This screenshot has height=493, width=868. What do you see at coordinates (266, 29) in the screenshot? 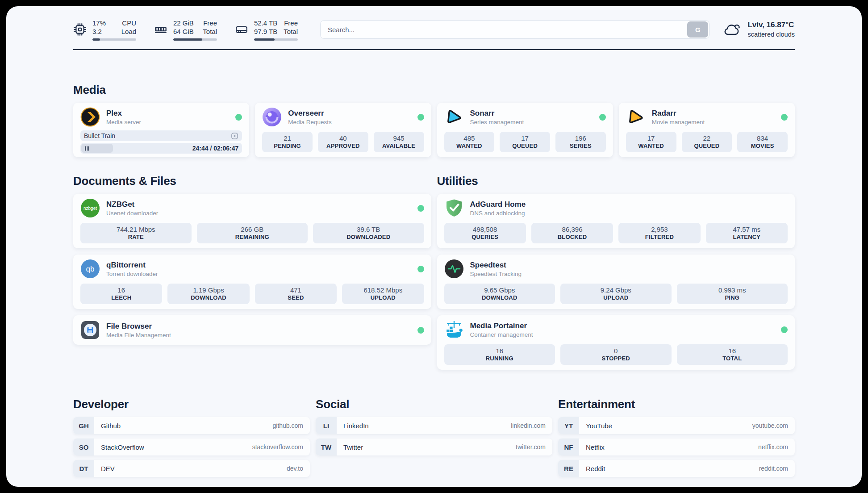
I see `disk-stat: 52.4 TB 97.9 TB Free Total` at bounding box center [266, 29].